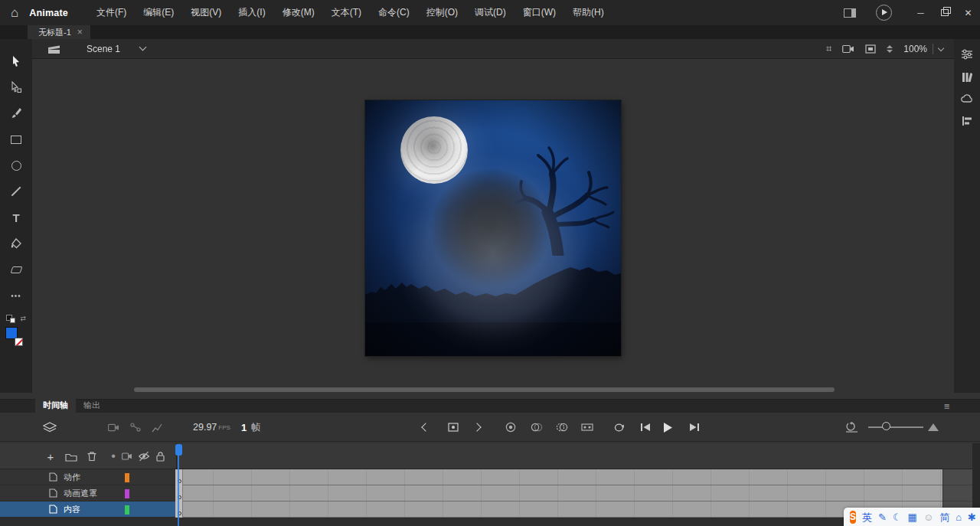 The image size is (980, 526). I want to click on cc-libraries-icon, so click(967, 99).